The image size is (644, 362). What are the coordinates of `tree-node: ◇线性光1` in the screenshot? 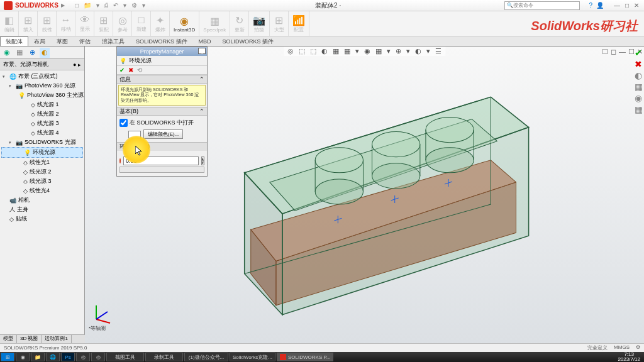 It's located at (42, 162).